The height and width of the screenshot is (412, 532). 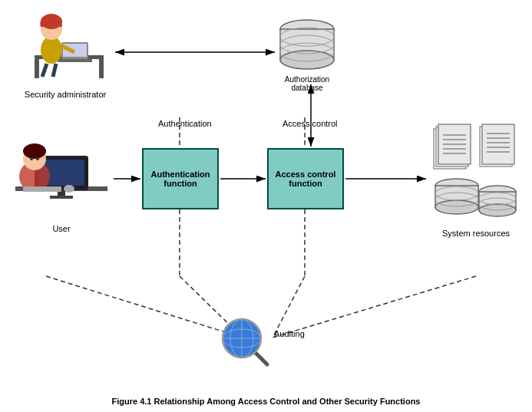 What do you see at coordinates (476, 233) in the screenshot?
I see `system-resources-label: System resources` at bounding box center [476, 233].